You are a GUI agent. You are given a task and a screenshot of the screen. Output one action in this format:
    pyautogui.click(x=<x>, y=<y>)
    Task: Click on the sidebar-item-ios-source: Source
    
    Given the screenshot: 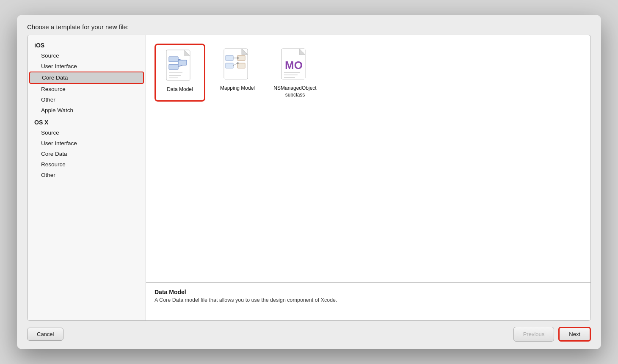 What is the action you would take?
    pyautogui.click(x=86, y=56)
    